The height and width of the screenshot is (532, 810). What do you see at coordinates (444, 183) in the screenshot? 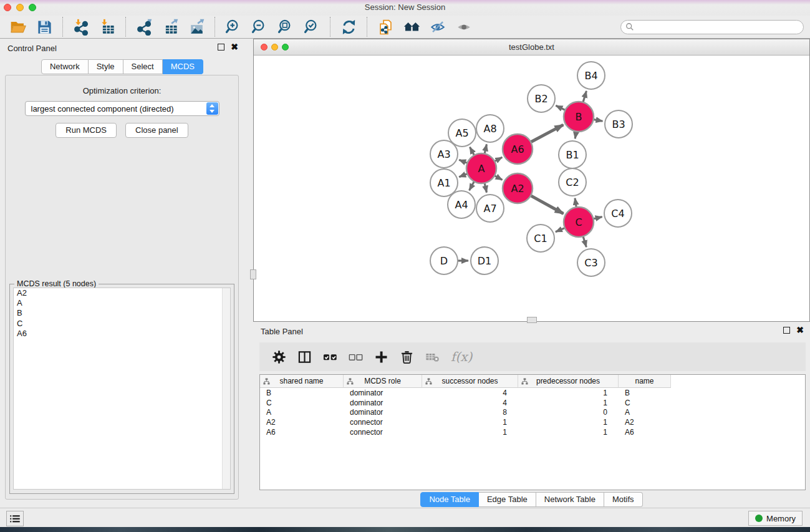
I see `graph-node-A1: A1` at bounding box center [444, 183].